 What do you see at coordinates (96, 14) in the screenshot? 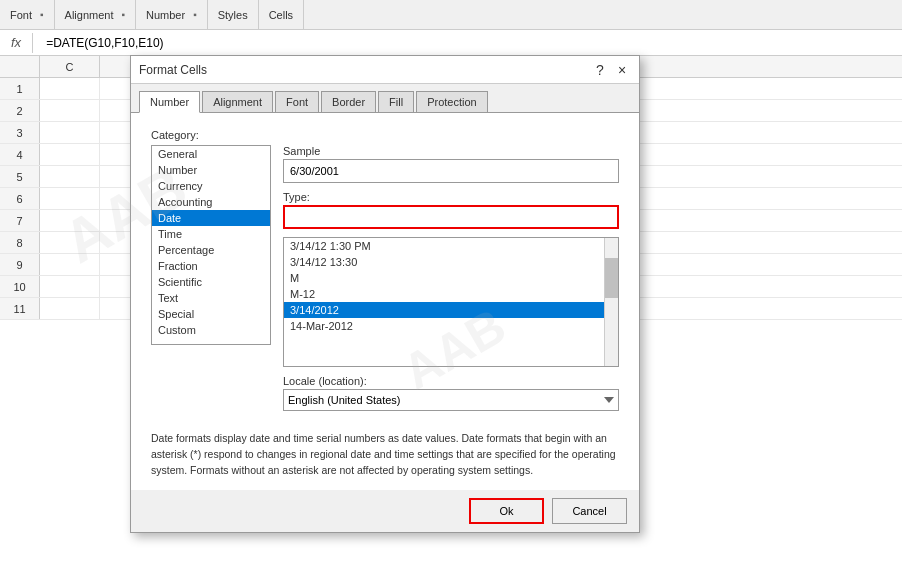
I see `ribbon-alignment-group: Alignment ▪` at bounding box center [96, 14].